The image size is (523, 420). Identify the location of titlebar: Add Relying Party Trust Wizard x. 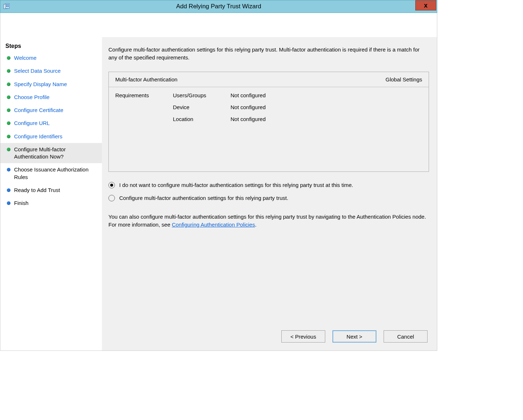
(219, 6).